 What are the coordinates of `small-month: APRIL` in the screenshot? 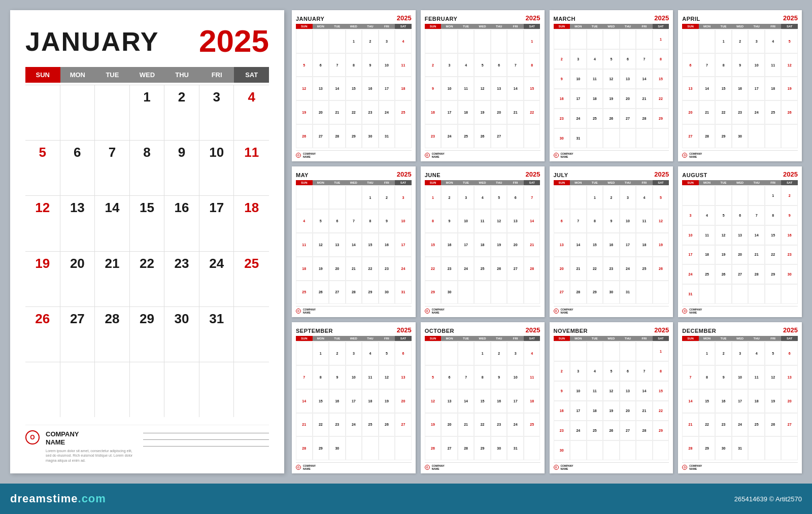 It's located at (691, 19).